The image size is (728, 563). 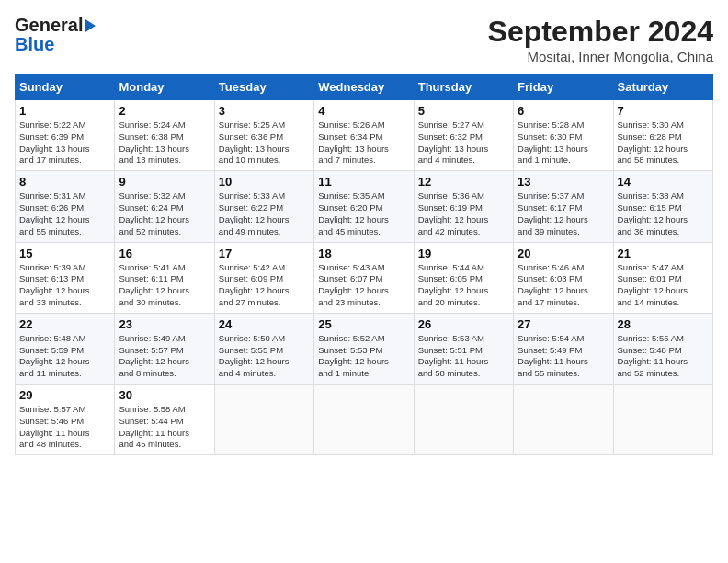 I want to click on logo-blue: Blue, so click(x=55, y=44).